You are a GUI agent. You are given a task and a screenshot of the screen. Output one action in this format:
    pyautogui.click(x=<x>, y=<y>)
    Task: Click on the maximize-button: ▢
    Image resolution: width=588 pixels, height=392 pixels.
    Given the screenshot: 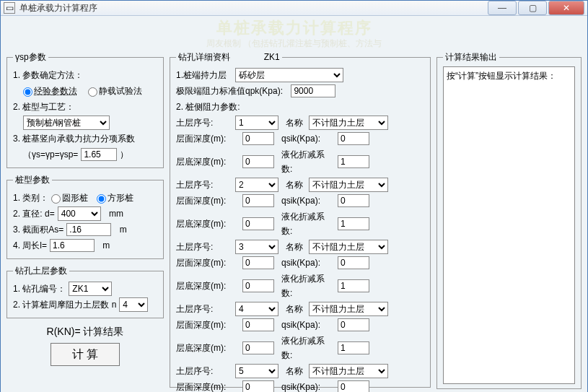 What is the action you would take?
    pyautogui.click(x=532, y=8)
    